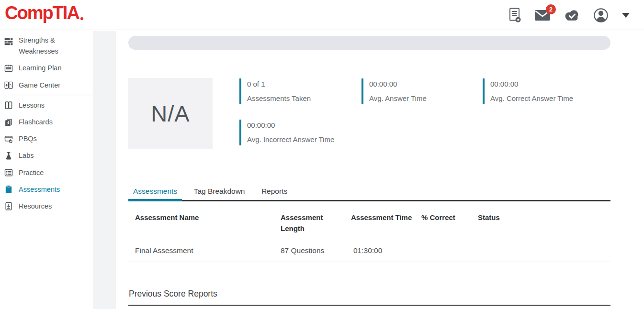 The width and height of the screenshot is (644, 309). What do you see at coordinates (40, 68) in the screenshot?
I see `sidebar-item-label: Learning Plan` at bounding box center [40, 68].